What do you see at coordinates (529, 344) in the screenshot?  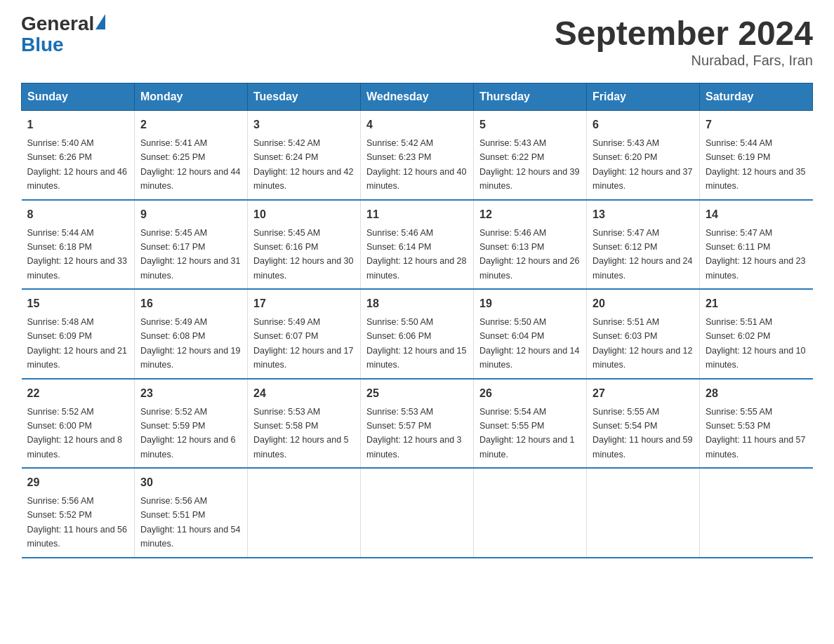 I see `day-info: Sunrise: 5:50 AMSunset: 6:04 PMDaylight:…` at bounding box center [529, 344].